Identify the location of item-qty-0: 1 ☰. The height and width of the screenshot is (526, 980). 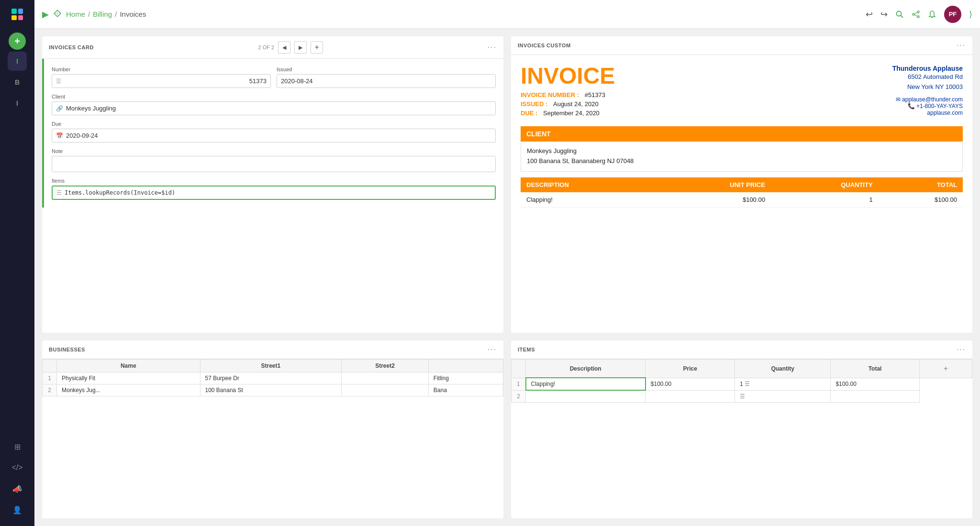
(783, 384).